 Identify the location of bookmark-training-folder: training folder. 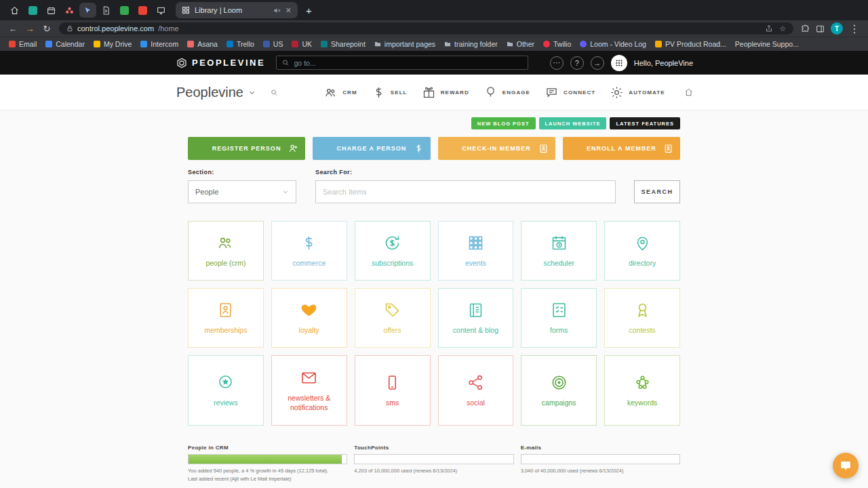
(471, 44).